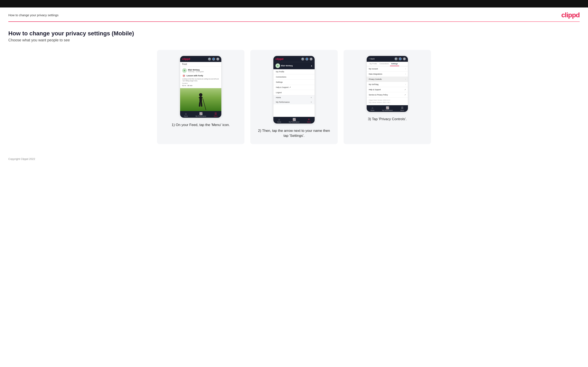 This screenshot has width=588, height=367. What do you see at coordinates (209, 59) in the screenshot?
I see `search-icon: 🔍` at bounding box center [209, 59].